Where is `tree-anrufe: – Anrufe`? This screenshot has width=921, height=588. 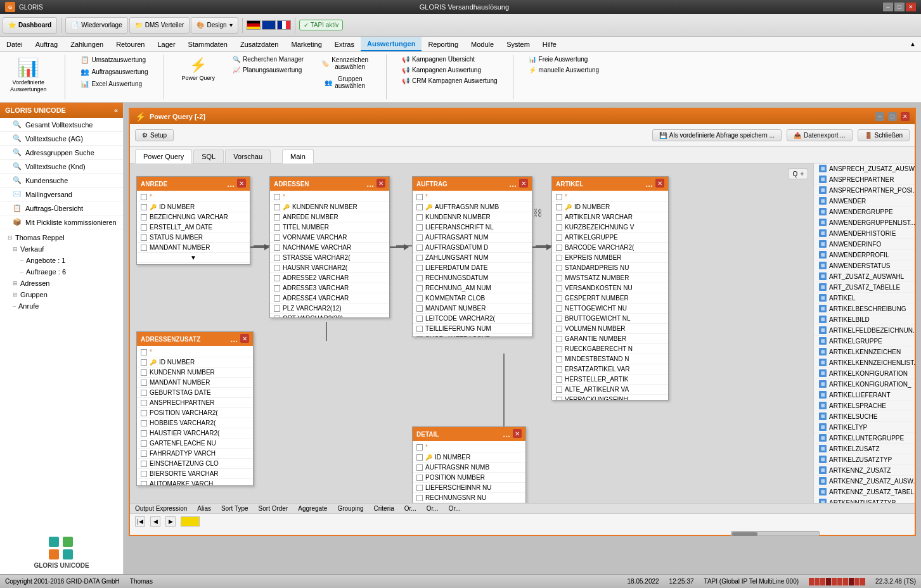 tree-anrufe: – Anrufe is located at coordinates (61, 306).